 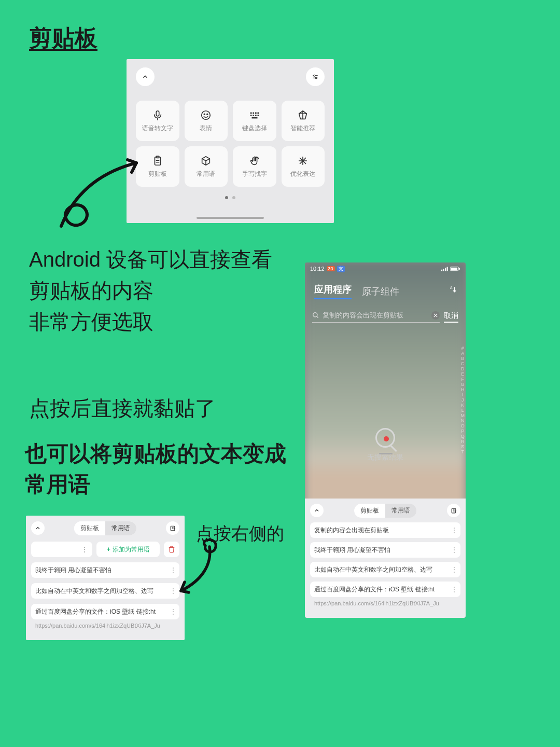 What do you see at coordinates (463, 447) in the screenshot?
I see `alpha-letter: S` at bounding box center [463, 447].